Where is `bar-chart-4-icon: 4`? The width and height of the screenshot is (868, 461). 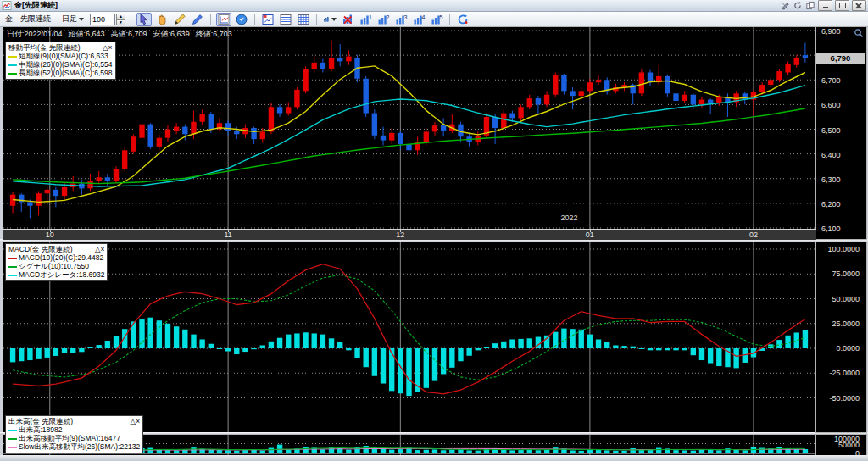
bar-chart-4-icon: 4 is located at coordinates (419, 19).